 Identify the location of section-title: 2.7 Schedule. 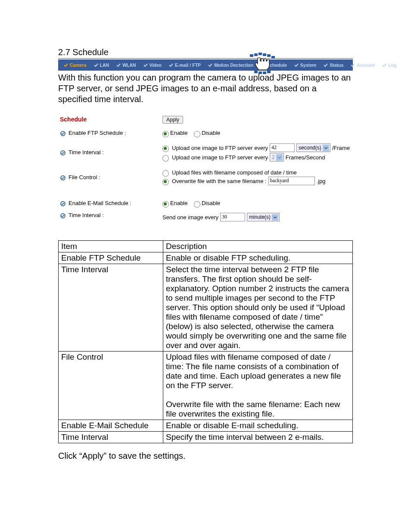
(206, 53).